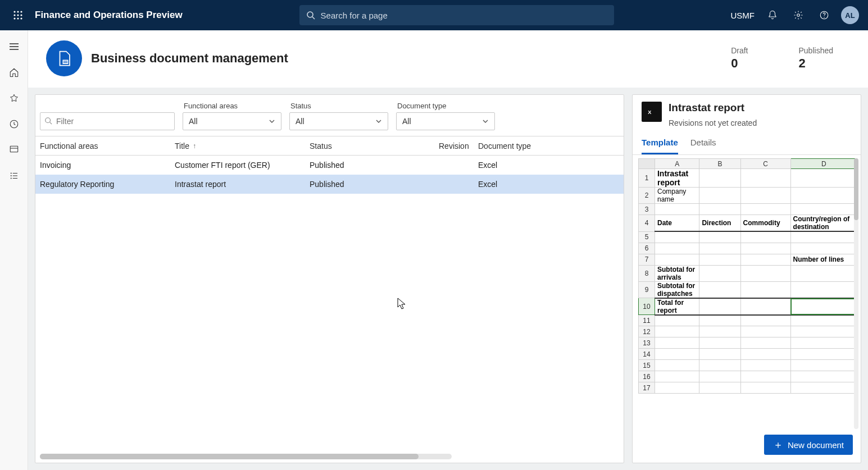 The image size is (868, 470). Describe the element at coordinates (676, 164) in the screenshot. I see `excel-col-header: A` at that location.